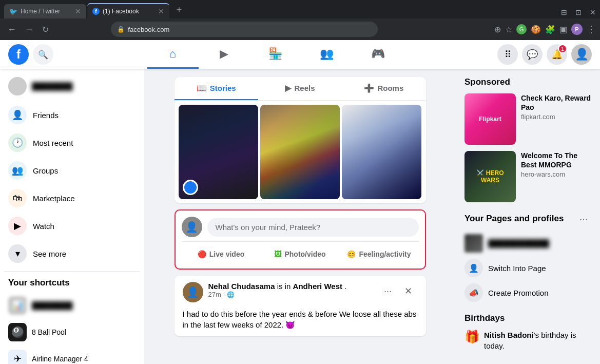 Image resolution: width=600 pixels, height=364 pixels. What do you see at coordinates (300, 254) in the screenshot?
I see `photo-video-action: 🖼 Photo/video` at bounding box center [300, 254].